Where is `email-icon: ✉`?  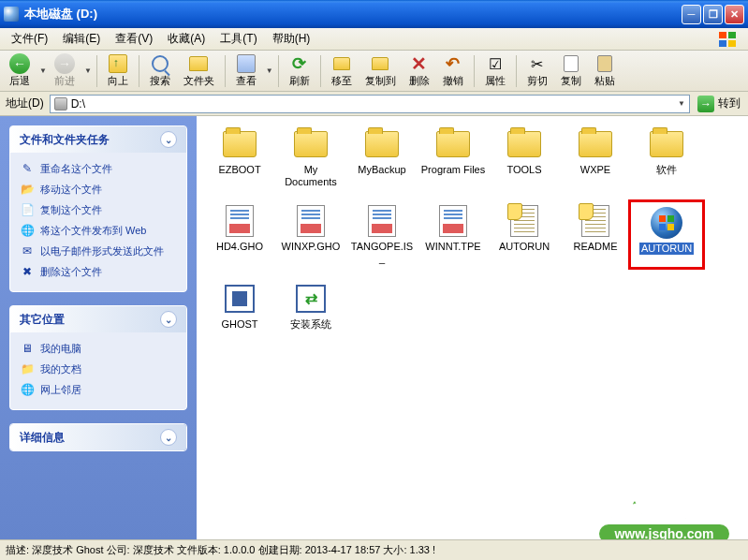 email-icon: ✉ is located at coordinates (27, 251).